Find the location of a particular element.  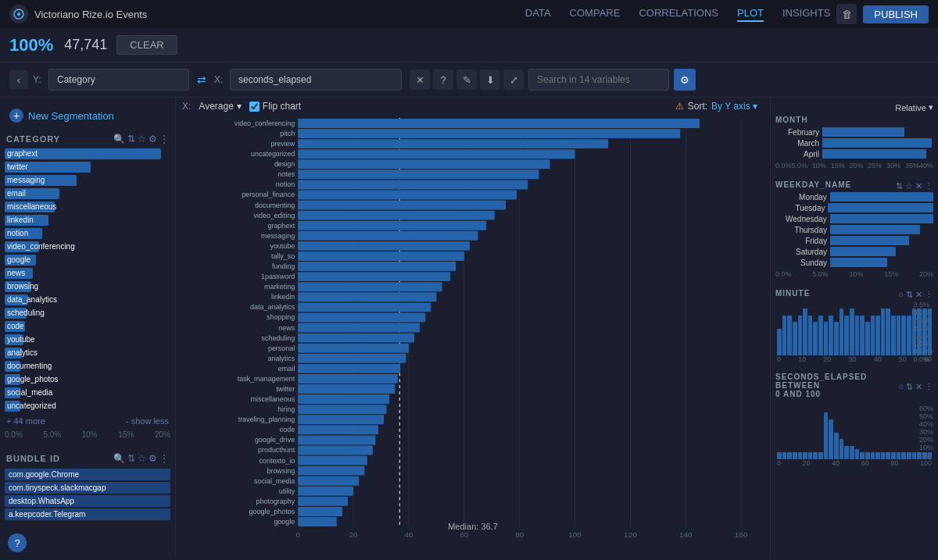

bundle-sort-icon: ⇅ is located at coordinates (131, 458).